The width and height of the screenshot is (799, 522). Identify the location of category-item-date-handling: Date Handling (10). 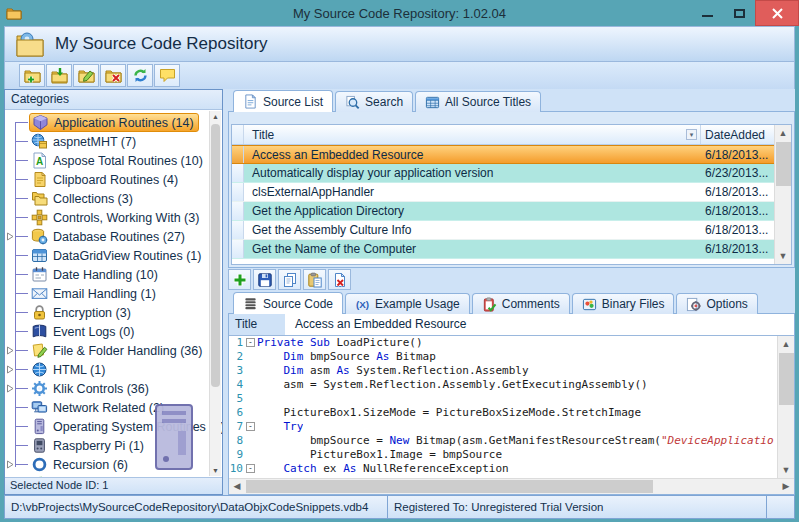
(114, 274).